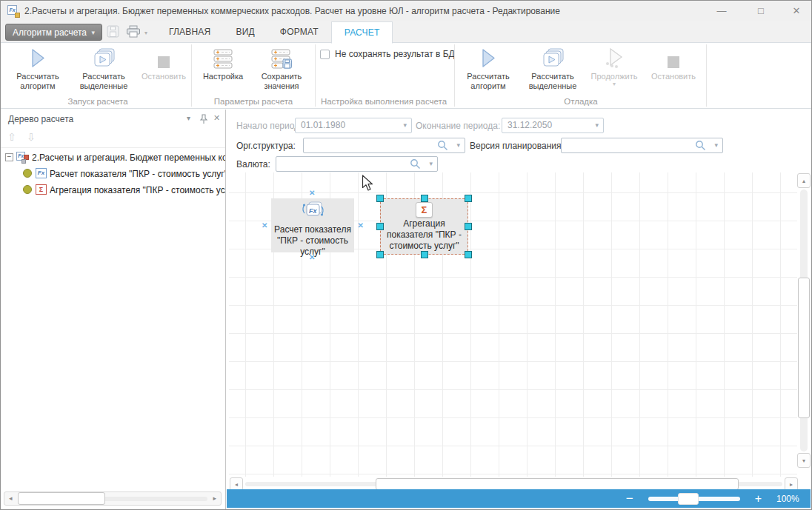  I want to click on panel-horizontal-scrollbar: ◂ ▸, so click(113, 499).